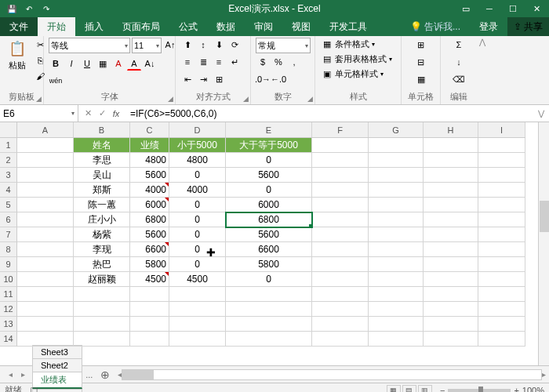 This screenshot has height=392, width=549. What do you see at coordinates (150, 146) in the screenshot?
I see `cell: 业绩` at bounding box center [150, 146].